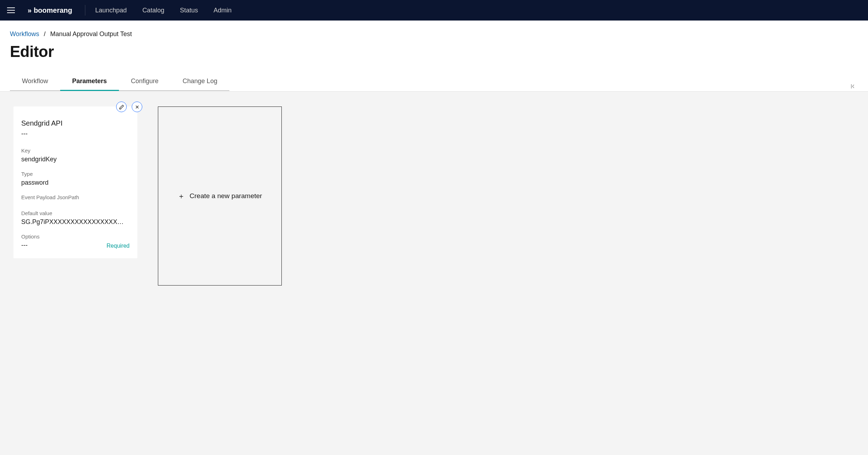  What do you see at coordinates (75, 174) in the screenshot?
I see `field-type-label: Type` at bounding box center [75, 174].